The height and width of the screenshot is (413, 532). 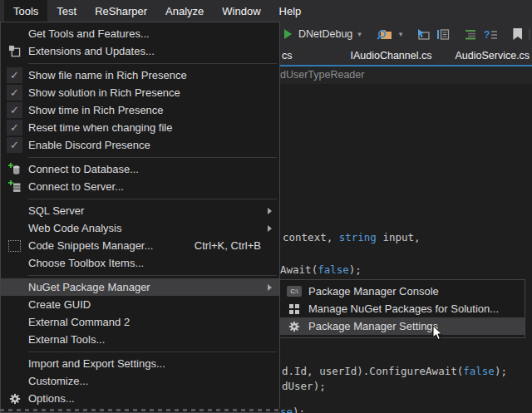 I want to click on submenu-item-package-manager-settings: Package Manager Settings, so click(x=402, y=326).